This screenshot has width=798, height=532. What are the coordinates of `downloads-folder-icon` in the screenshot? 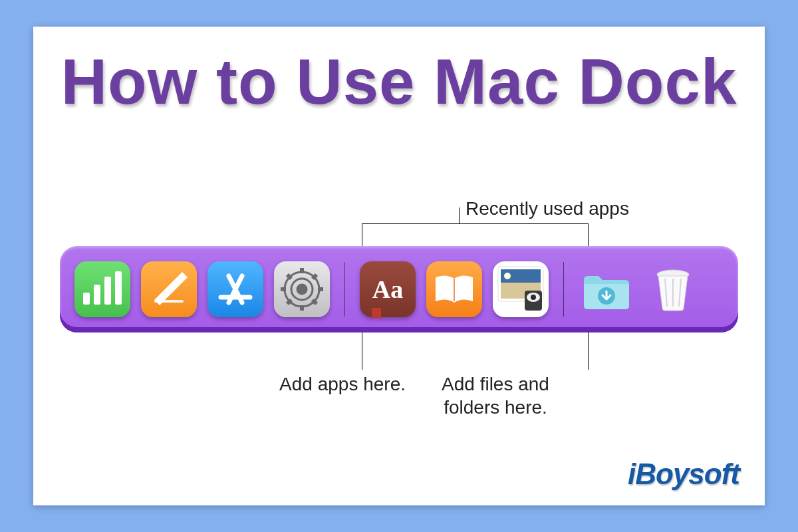 It's located at (606, 289).